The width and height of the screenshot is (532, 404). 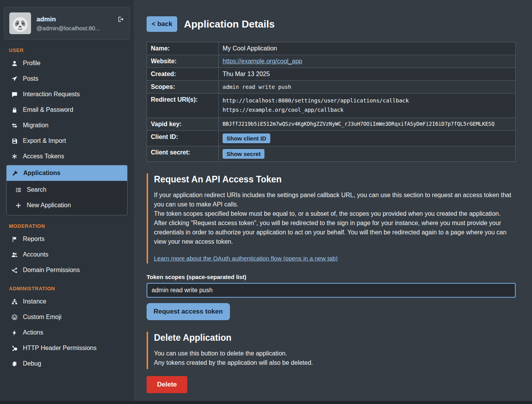 What do you see at coordinates (247, 138) in the screenshot?
I see `show-client-id-button: Show client ID` at bounding box center [247, 138].